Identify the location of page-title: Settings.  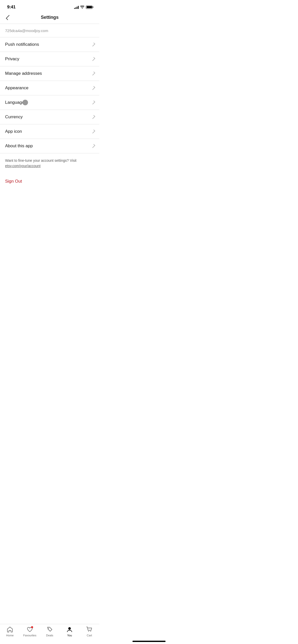
(49, 17).